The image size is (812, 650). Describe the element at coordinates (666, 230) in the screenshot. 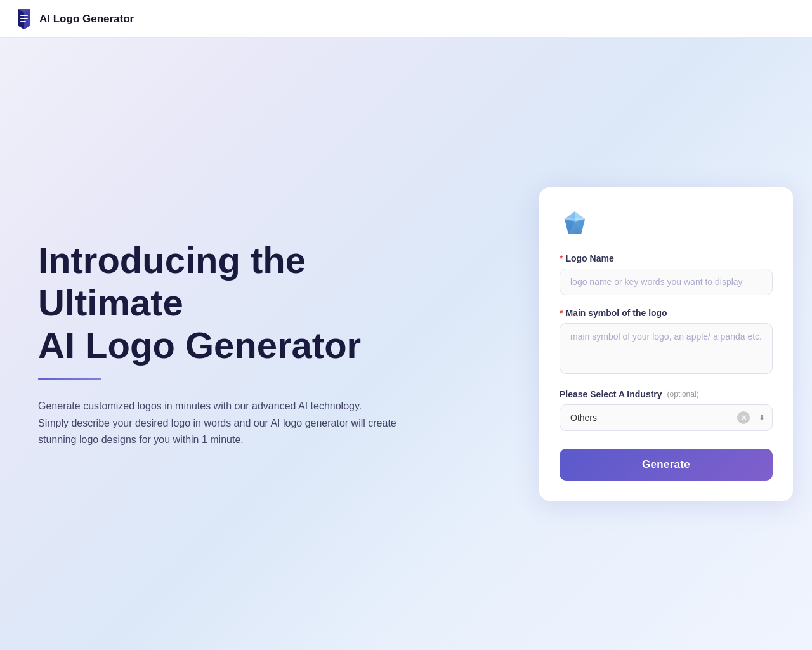

I see `form-logo-icon` at that location.